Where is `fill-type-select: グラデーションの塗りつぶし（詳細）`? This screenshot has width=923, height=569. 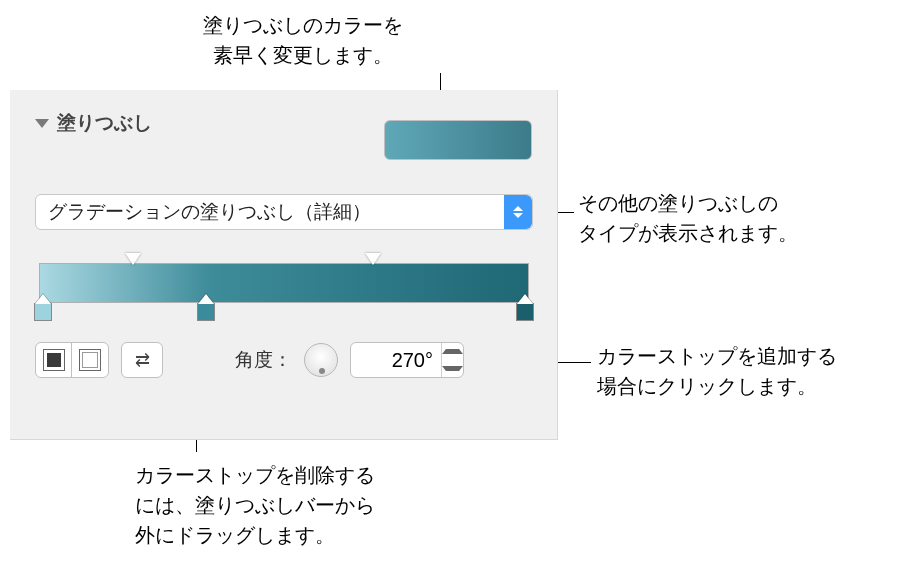
fill-type-select: グラデーションの塗りつぶし（詳細） is located at coordinates (284, 212).